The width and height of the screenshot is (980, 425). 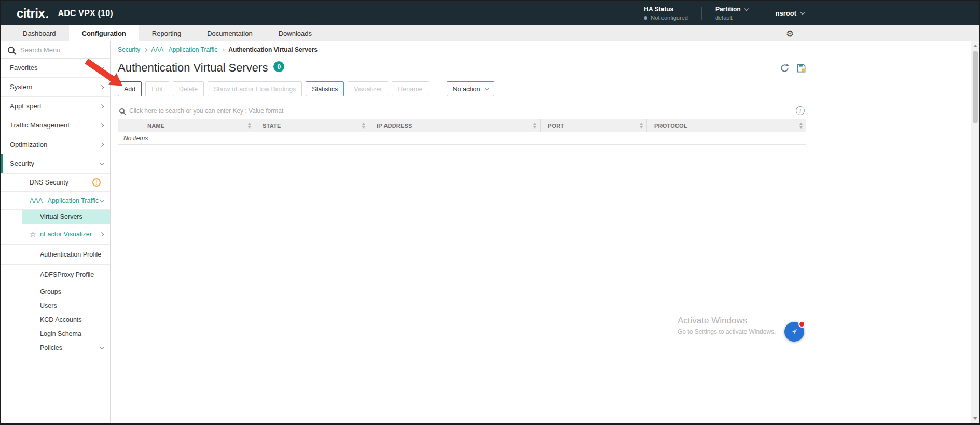 I want to click on scroll-down-icon, so click(x=975, y=419).